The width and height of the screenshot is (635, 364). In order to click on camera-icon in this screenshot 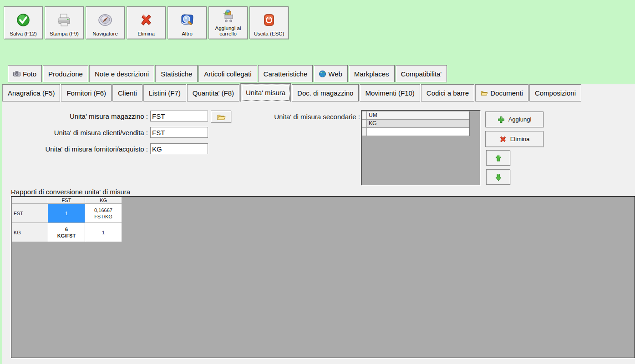, I will do `click(17, 74)`.